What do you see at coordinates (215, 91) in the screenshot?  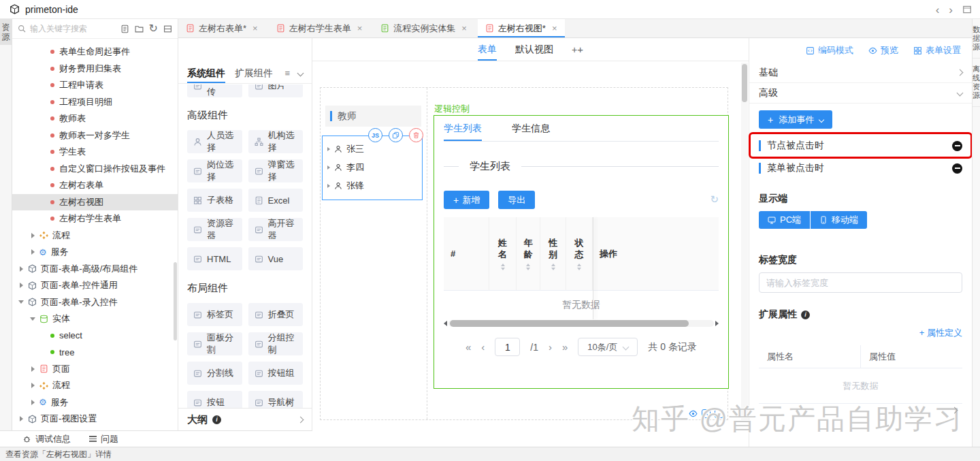 I see `component-chip: 附件上传` at bounding box center [215, 91].